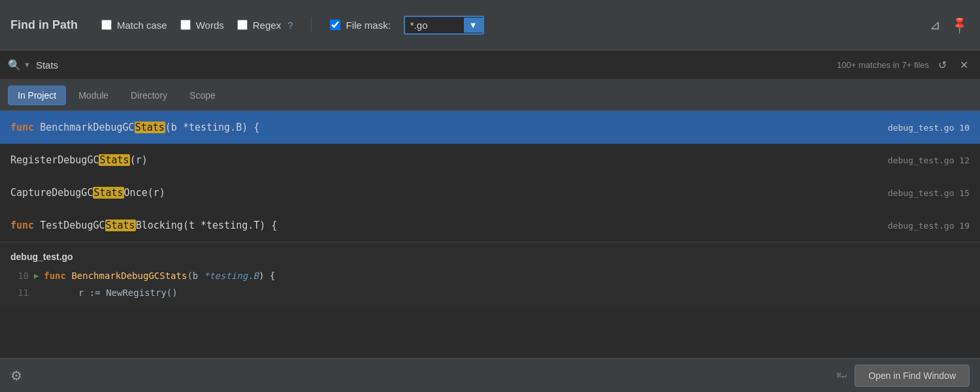  What do you see at coordinates (964, 65) in the screenshot?
I see `close-search-button: ✕` at bounding box center [964, 65].